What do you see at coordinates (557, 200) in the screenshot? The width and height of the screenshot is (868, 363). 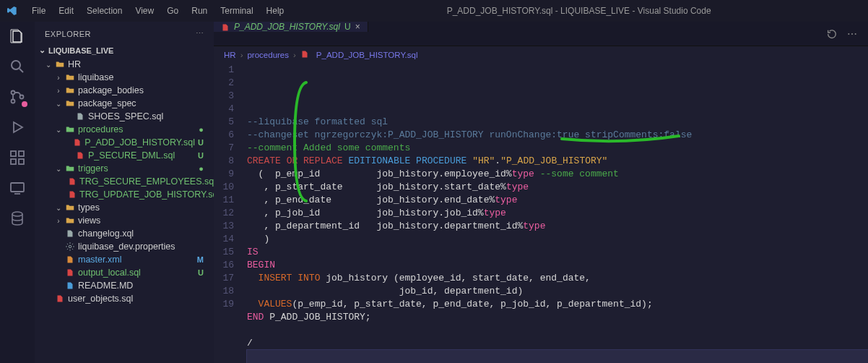 I see `code-line: , p_end_date job_history.end_date%type` at bounding box center [557, 200].